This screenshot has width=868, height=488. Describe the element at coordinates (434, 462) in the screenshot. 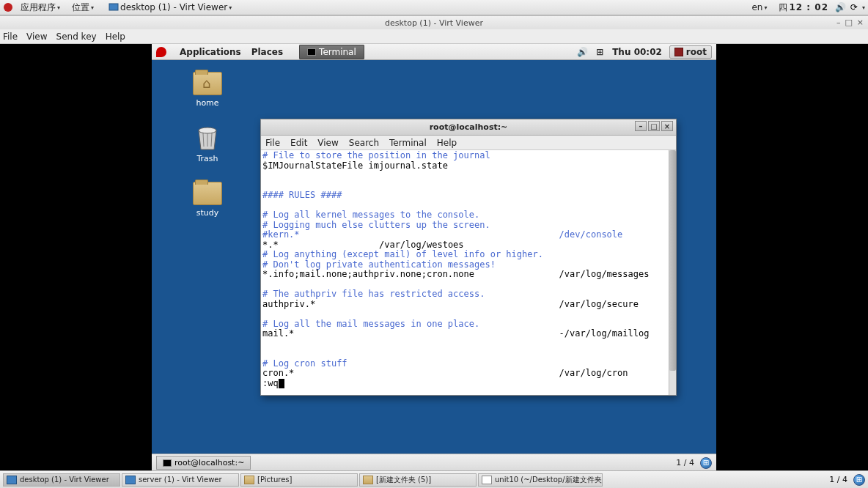

I see `guest-bottom-panel: root@localhost:~ 1 / 4 ⊞` at that location.